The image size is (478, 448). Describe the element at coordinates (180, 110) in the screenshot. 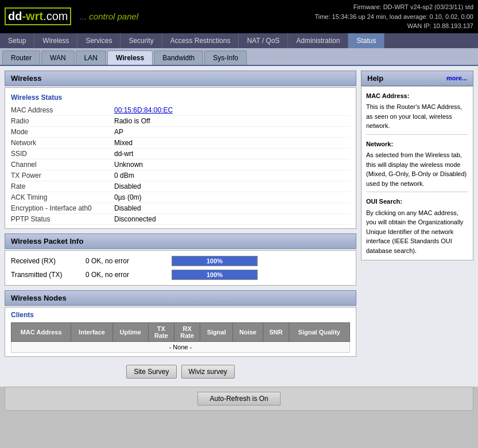

I see `info-row-mac: MAC Address 00:15:6D:84:00:EC` at that location.